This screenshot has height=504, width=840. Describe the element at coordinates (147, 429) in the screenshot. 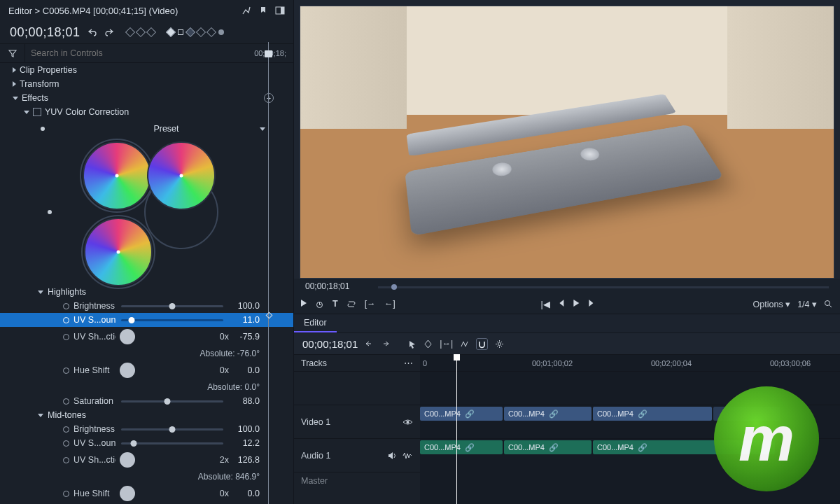

I see `param-m-brightness: Brightness 100.0` at that location.